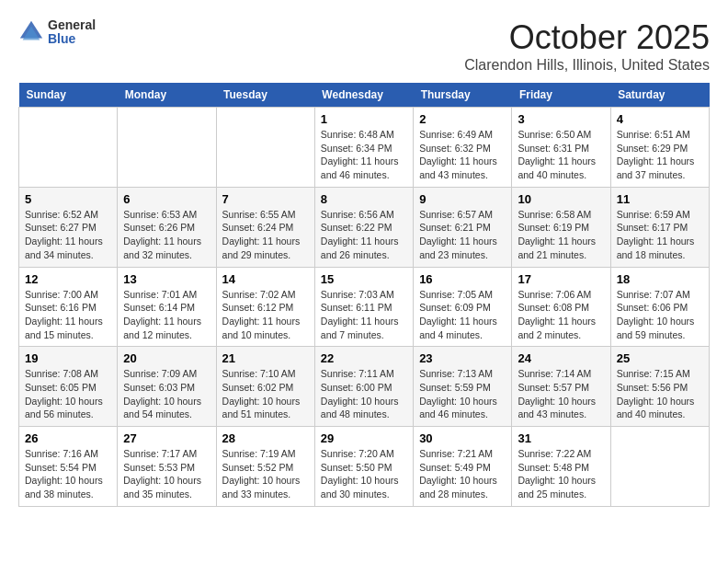  Describe the element at coordinates (360, 155) in the screenshot. I see `cell-info: Sunrise: 6:48 AMSunset: 6:34 PMDaylight:…` at that location.